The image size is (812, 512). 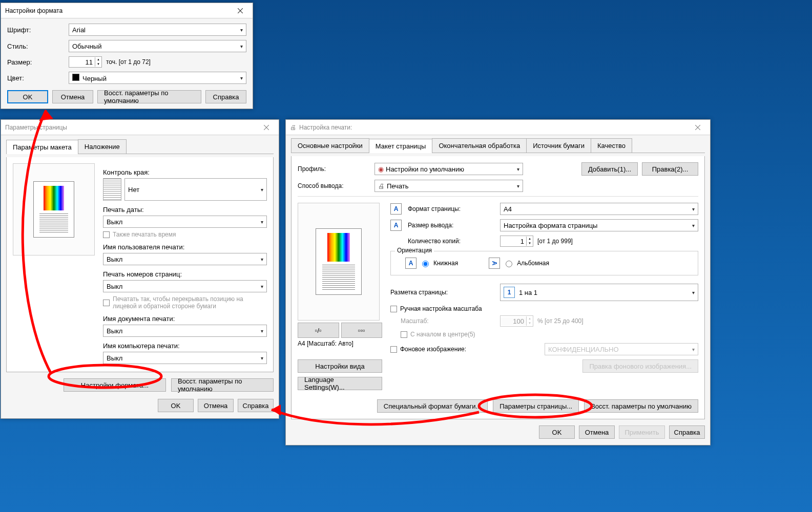 I want to click on edit-profile-button: Правка(2)..., so click(x=670, y=169).